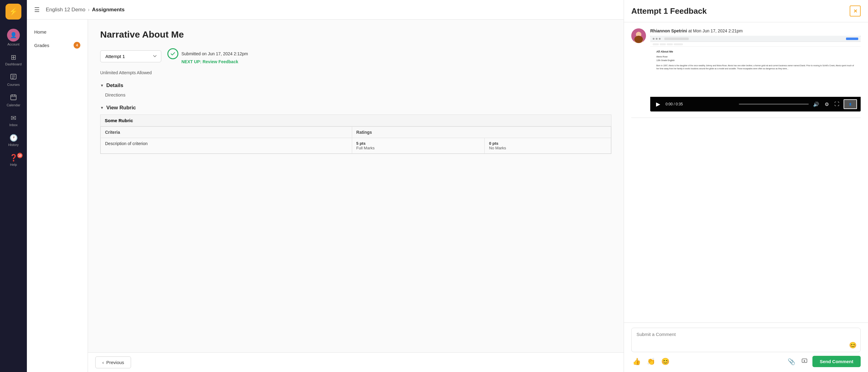 This screenshot has height=372, width=868. I want to click on rating-label-full: Full Marks, so click(418, 148).